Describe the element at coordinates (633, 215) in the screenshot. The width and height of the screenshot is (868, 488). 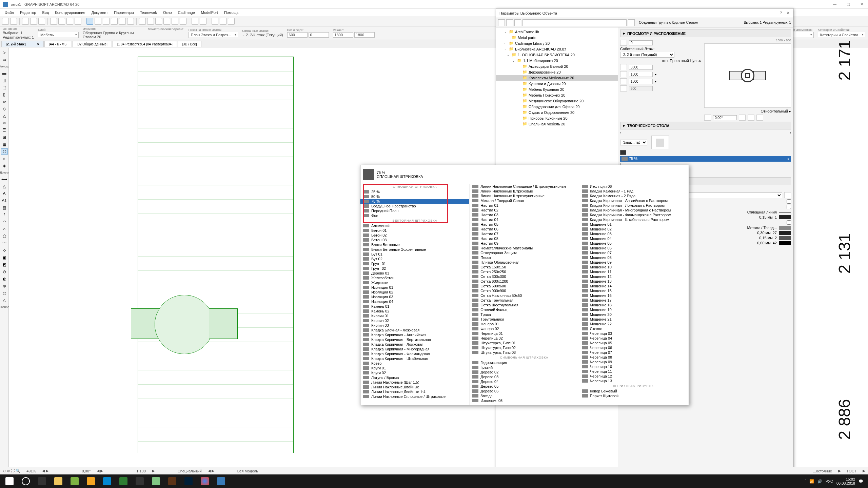
I see `hatch-item: Кладка Кирпичная - Фламандская с Раствор…` at that location.